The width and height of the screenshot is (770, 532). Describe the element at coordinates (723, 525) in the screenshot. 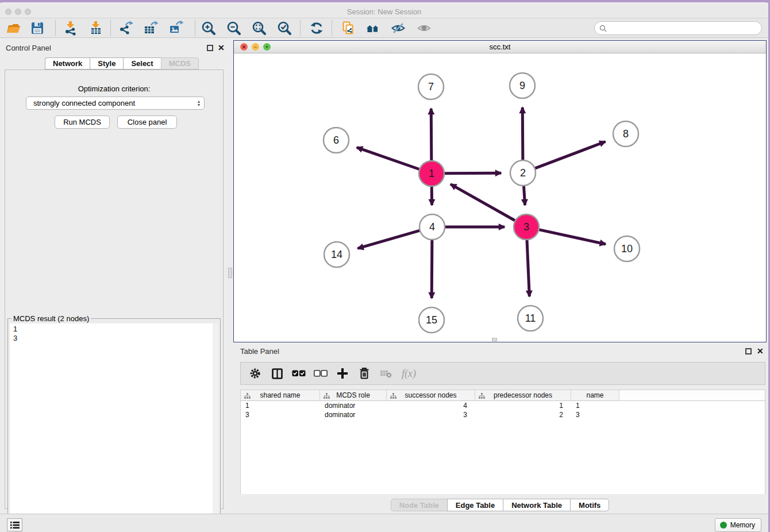

I see `memory-status-icon` at that location.